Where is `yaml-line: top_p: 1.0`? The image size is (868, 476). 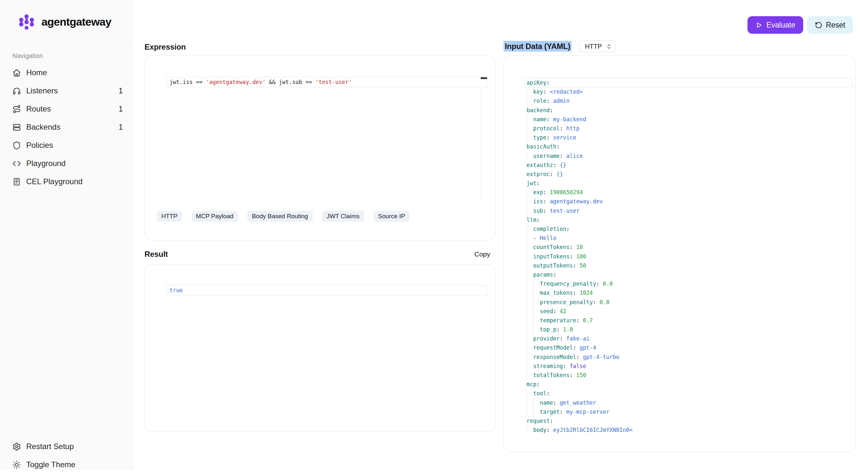
yaml-line: top_p: 1.0 is located at coordinates (688, 330).